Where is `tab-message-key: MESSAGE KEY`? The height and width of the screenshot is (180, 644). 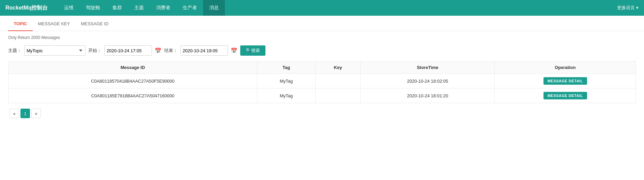 tab-message-key: MESSAGE KEY is located at coordinates (54, 24).